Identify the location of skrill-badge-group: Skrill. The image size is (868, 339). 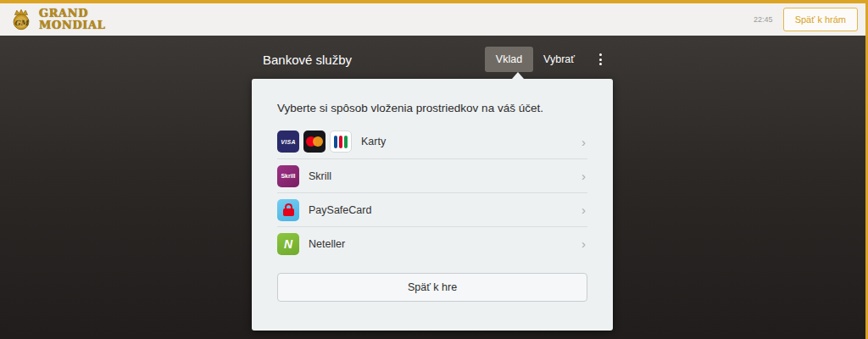
(288, 176).